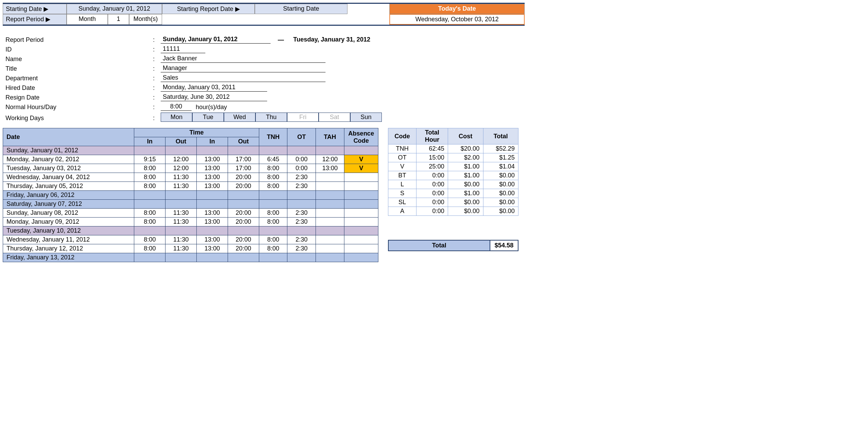 The height and width of the screenshot is (444, 868). Describe the element at coordinates (501, 158) in the screenshot. I see `summary-total: $1.25` at that location.